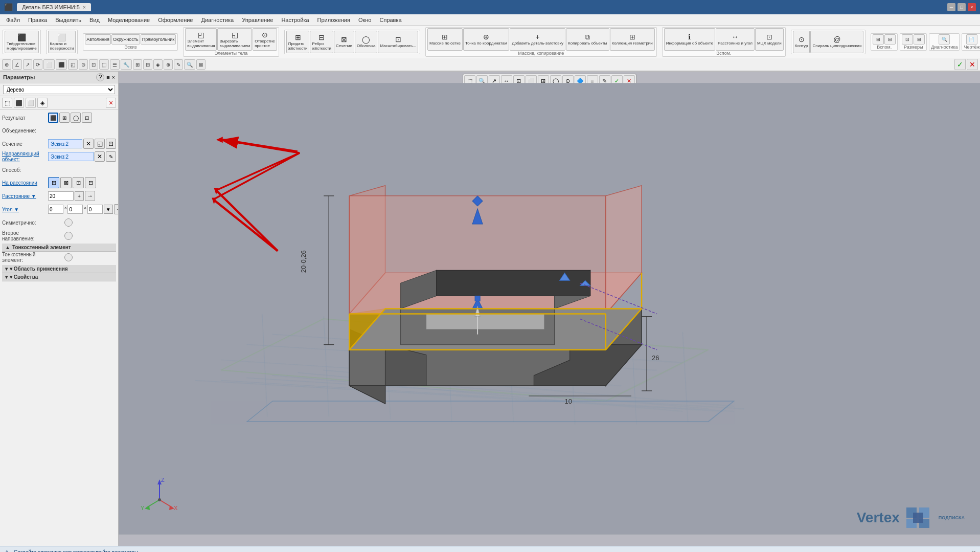  I want to click on thin-section-header: ▲ Тонкостенный элемент, so click(59, 248).